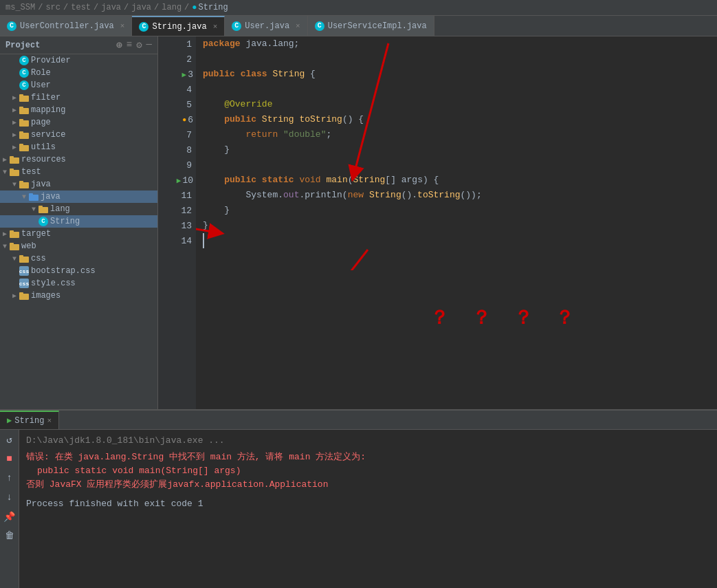 This screenshot has height=588, width=717. I want to click on tab-user: C User.java ×, so click(266, 26).